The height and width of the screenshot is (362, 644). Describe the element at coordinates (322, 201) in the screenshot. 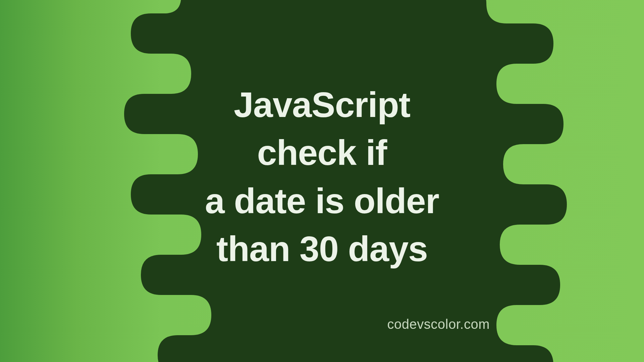

I see `title-line-3: a date is older` at that location.